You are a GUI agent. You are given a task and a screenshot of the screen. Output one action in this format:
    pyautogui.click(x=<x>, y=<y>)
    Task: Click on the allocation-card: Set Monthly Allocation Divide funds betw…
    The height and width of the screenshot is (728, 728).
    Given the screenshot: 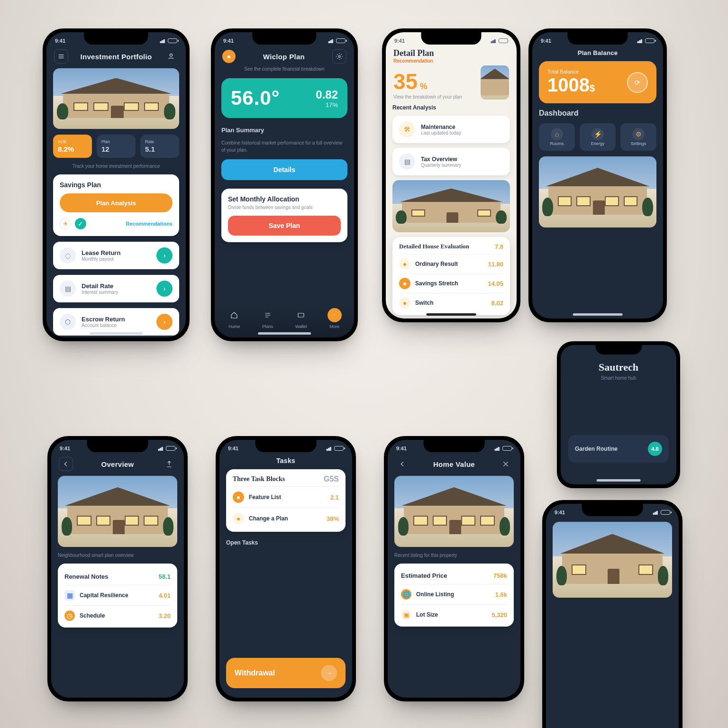 What is the action you would take?
    pyautogui.click(x=284, y=215)
    